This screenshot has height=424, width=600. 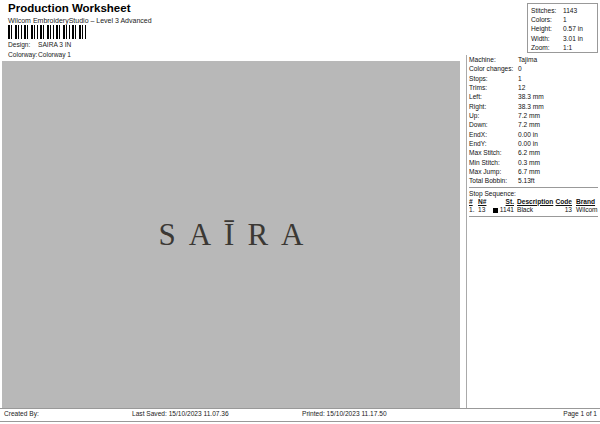 I want to click on machine-info-row: Min Stitch:0.3 mm, so click(x=534, y=162).